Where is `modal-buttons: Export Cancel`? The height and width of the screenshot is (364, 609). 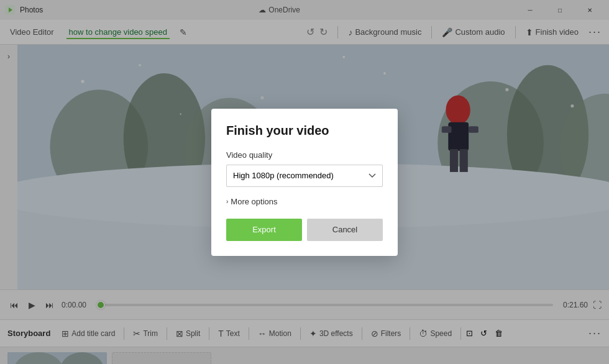 modal-buttons: Export Cancel is located at coordinates (304, 230).